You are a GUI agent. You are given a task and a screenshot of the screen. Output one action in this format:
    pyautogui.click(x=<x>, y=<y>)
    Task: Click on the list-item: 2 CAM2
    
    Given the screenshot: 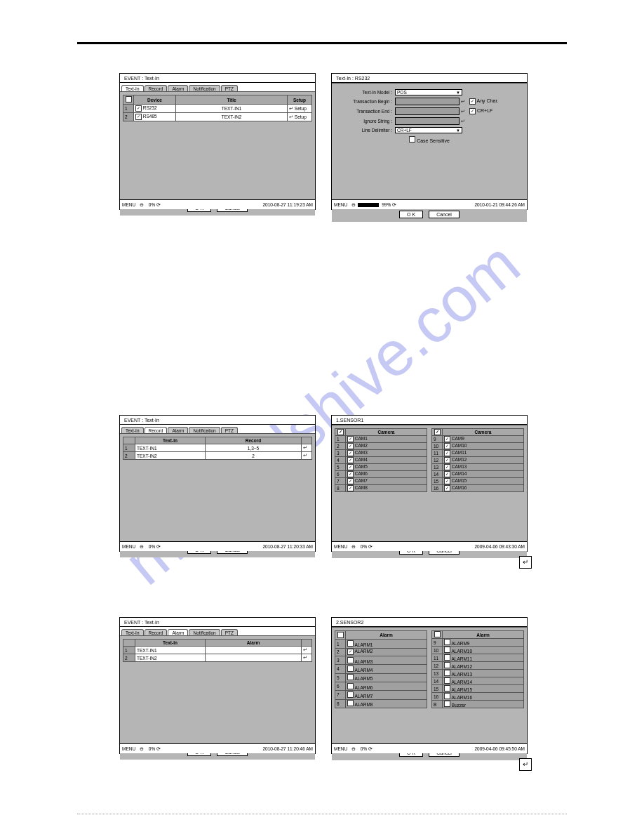 What is the action you would take?
    pyautogui.click(x=382, y=446)
    